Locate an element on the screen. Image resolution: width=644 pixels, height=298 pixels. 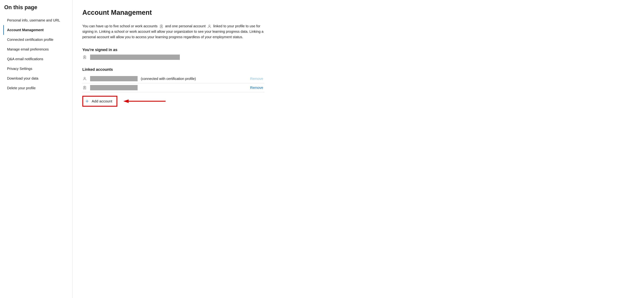
account-description: You can have up to five school or work a… is located at coordinates (173, 32).